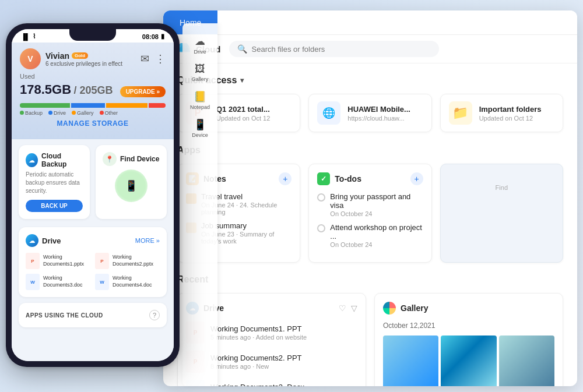 This screenshot has width=583, height=392. What do you see at coordinates (93, 315) in the screenshot?
I see `apps-using-cloud-section: APPS USING THE CLOUD ?` at bounding box center [93, 315].